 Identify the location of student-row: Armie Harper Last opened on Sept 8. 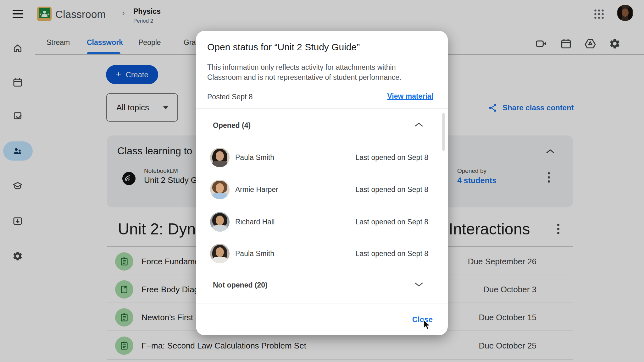
(322, 189).